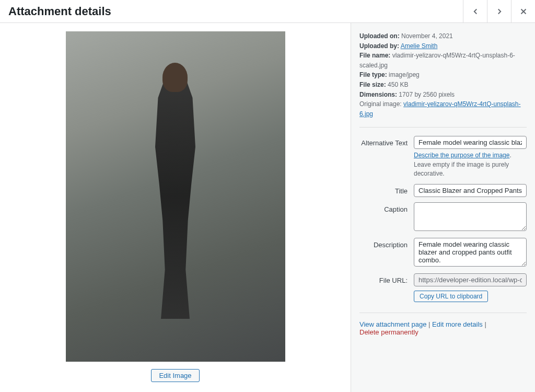 The width and height of the screenshot is (535, 392). I want to click on uploaded-on-value: November 4, 2021, so click(427, 36).